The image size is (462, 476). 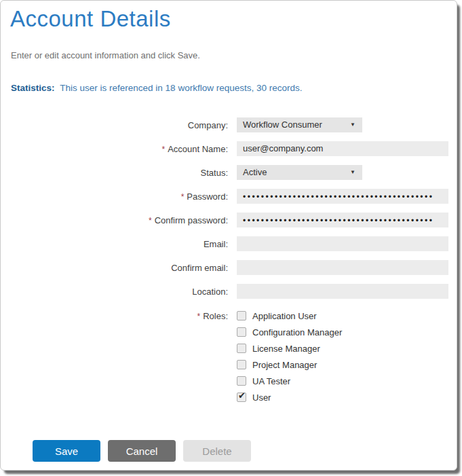 What do you see at coordinates (199, 268) in the screenshot?
I see `field-label-confirm-email: Confirm email:` at bounding box center [199, 268].